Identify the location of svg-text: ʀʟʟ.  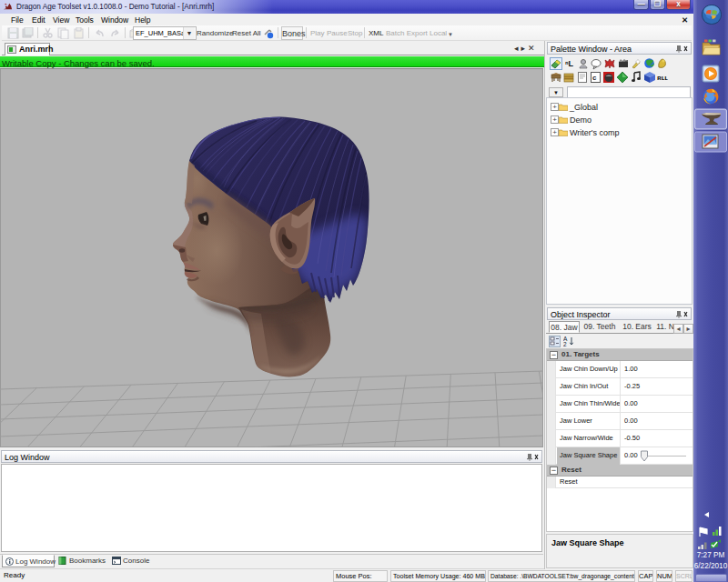
(662, 78).